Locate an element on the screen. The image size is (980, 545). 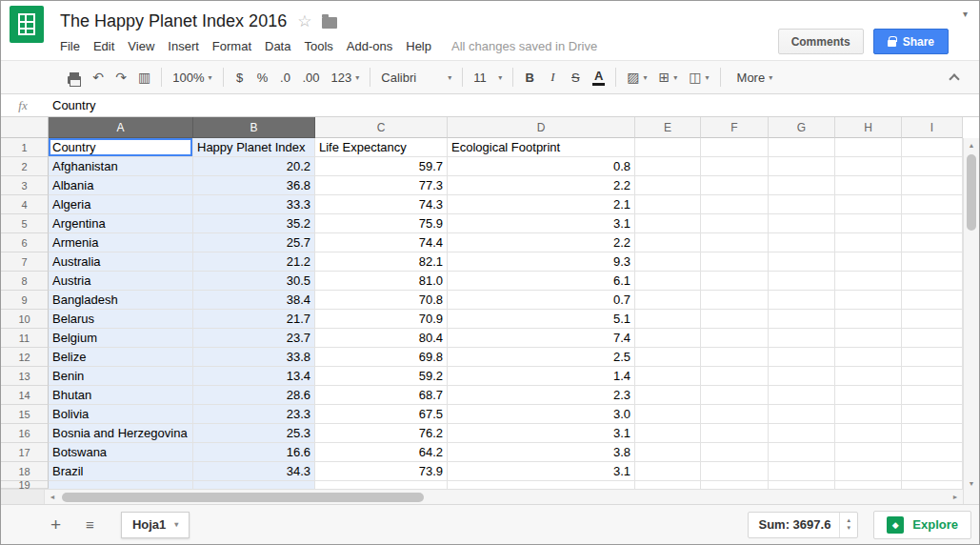
cell-G11 is located at coordinates (802, 338).